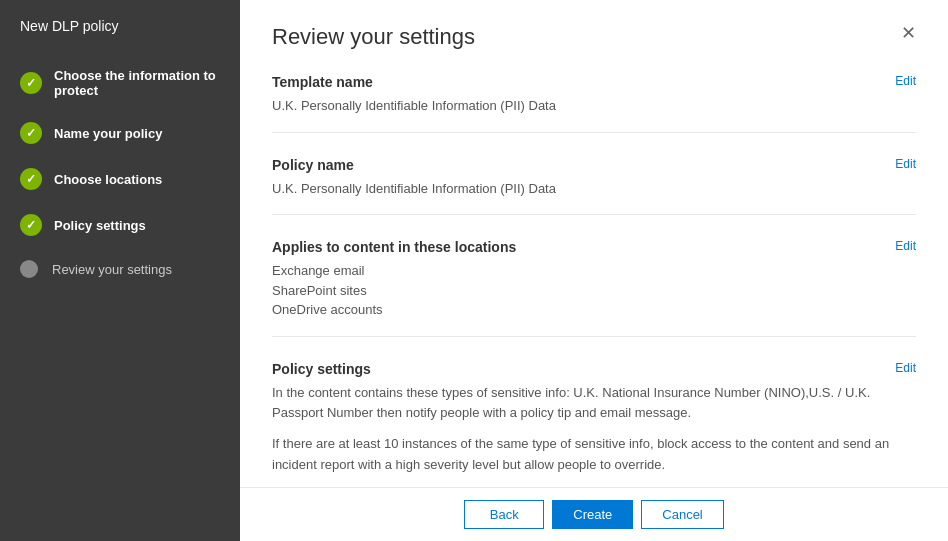 This screenshot has width=948, height=541. I want to click on step-icon-choose-info, so click(31, 83).